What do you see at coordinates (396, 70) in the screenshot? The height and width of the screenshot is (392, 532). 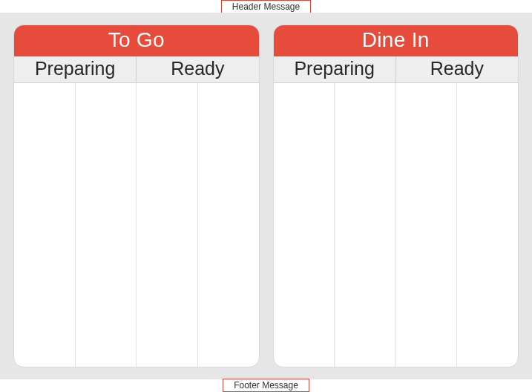 I see `panel-dinein-subheaders: Preparing Ready` at bounding box center [396, 70].